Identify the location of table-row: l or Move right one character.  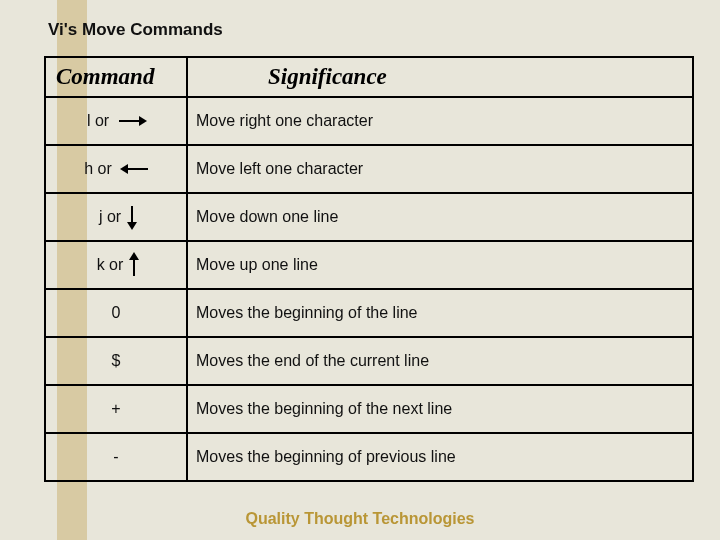
(369, 121).